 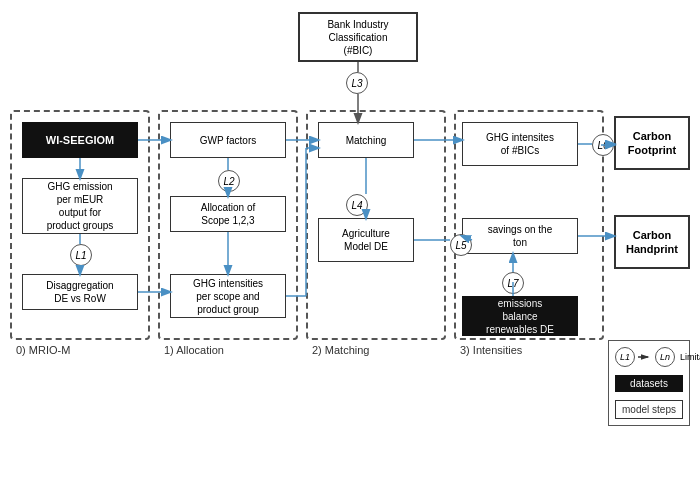 What do you see at coordinates (520, 144) in the screenshot?
I see `node-ghg-intensities-bic: GHG intensites of #BICs` at bounding box center [520, 144].